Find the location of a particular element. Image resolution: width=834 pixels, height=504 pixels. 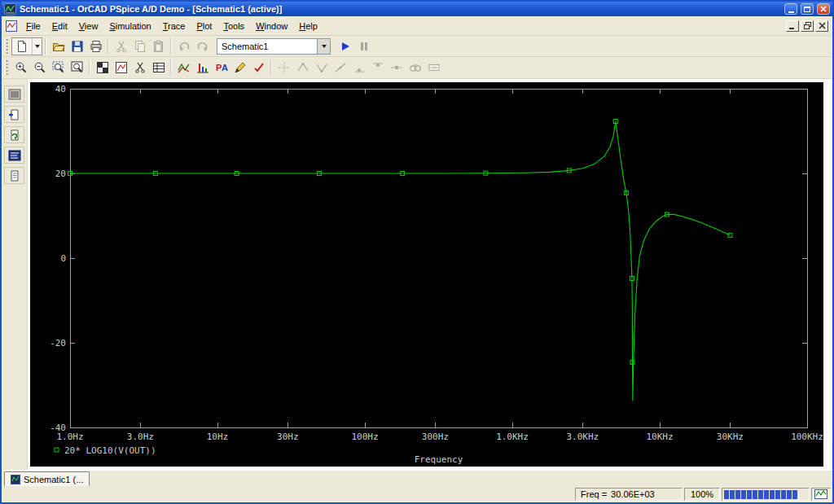

cursor-min-icon is located at coordinates (359, 68).